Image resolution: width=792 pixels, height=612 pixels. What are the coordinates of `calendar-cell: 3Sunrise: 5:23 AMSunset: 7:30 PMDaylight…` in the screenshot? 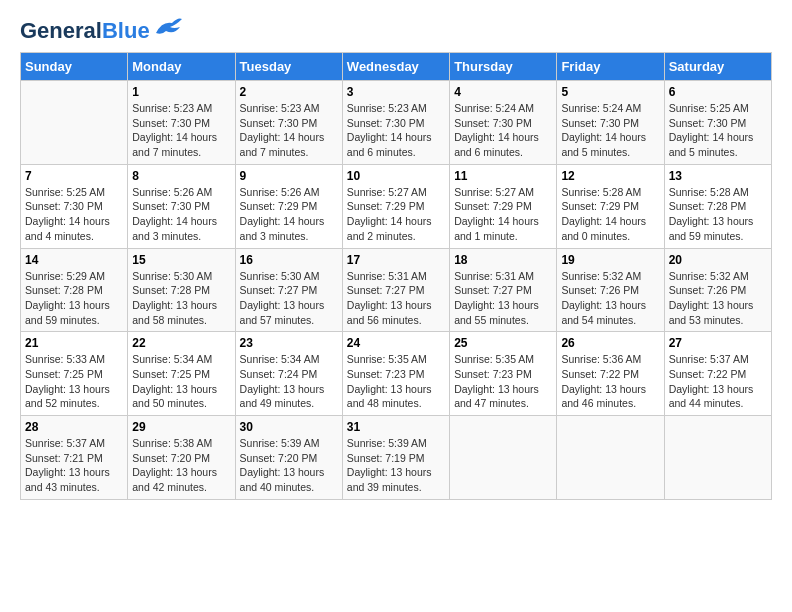 It's located at (396, 123).